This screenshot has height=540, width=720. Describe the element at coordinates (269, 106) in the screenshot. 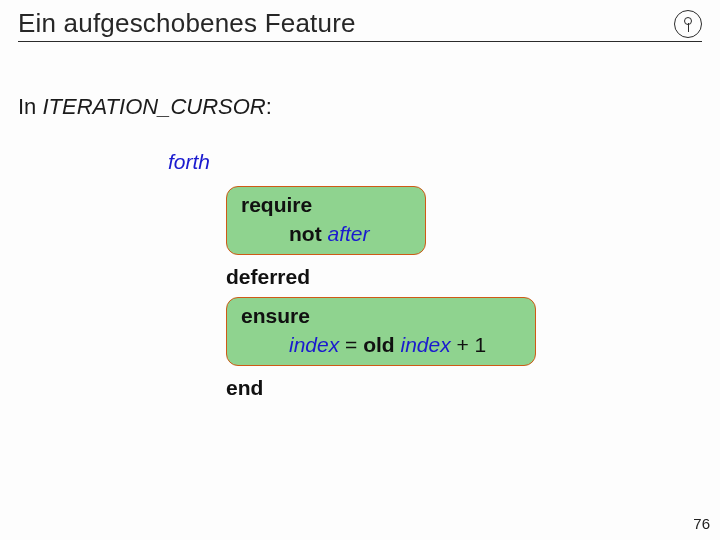

I see `intro-suffix: :` at that location.